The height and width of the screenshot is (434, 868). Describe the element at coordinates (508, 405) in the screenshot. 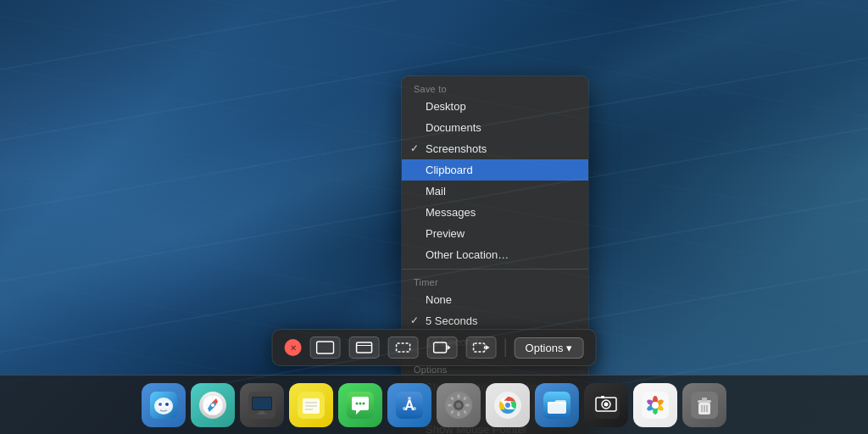

I see `dock-icon-chrome` at that location.